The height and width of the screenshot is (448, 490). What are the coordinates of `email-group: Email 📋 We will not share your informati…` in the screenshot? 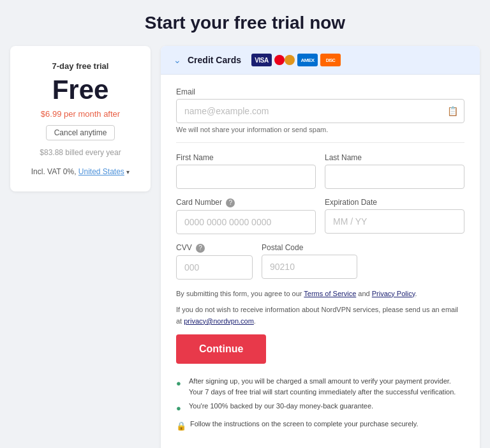 It's located at (320, 110).